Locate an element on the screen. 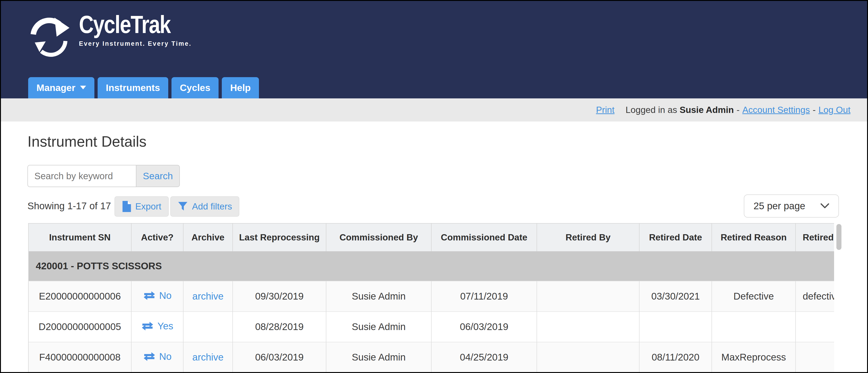 This screenshot has height=373, width=868. column-header: Commissioned Date is located at coordinates (484, 237).